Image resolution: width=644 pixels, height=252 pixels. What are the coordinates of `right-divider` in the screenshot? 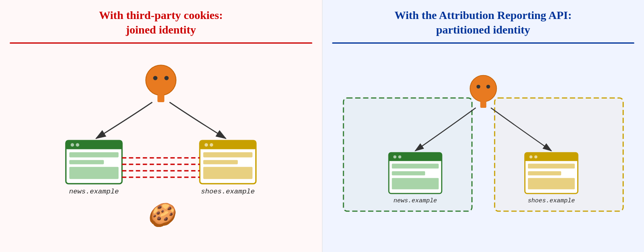 It's located at (483, 43).